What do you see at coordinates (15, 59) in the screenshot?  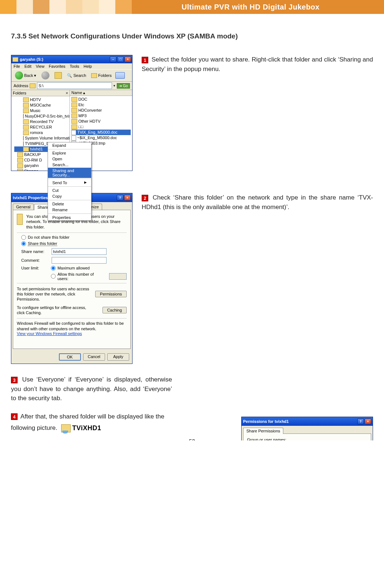 I see `drive-icon` at bounding box center [15, 59].